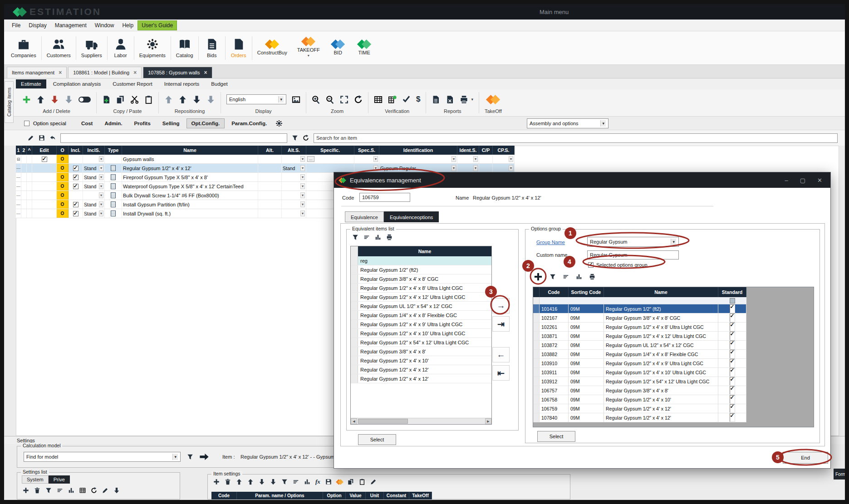 The image size is (849, 504). I want to click on column-header: 1, so click(19, 150).